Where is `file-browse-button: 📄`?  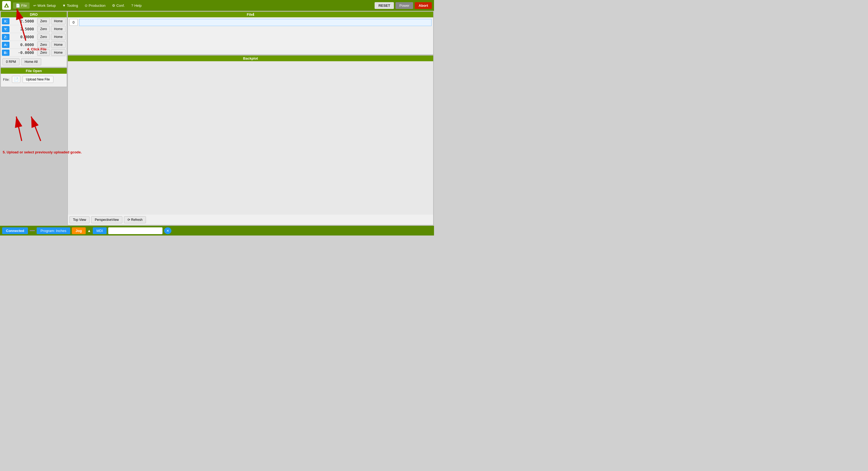
file-browse-button: 📄 is located at coordinates (16, 79).